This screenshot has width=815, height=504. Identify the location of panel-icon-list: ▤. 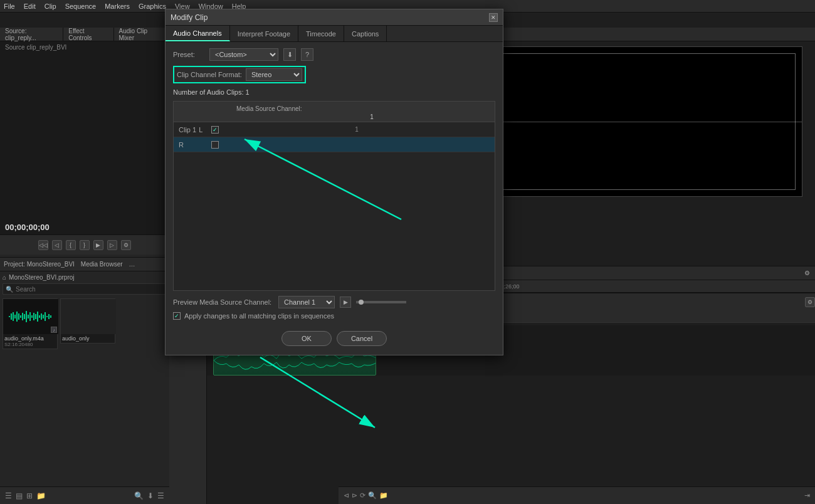
(19, 496).